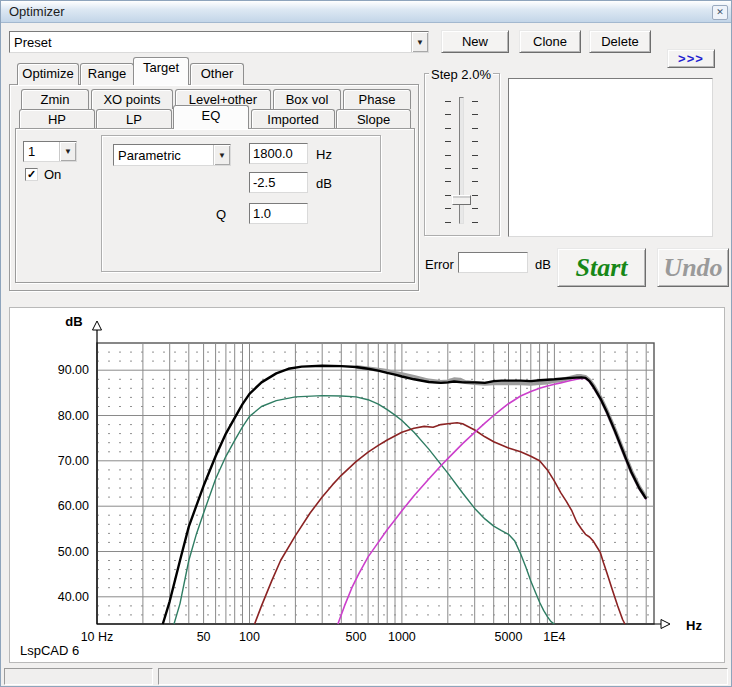 This screenshot has width=732, height=687. What do you see at coordinates (52, 174) in the screenshot?
I see `eq-on-label: On` at bounding box center [52, 174].